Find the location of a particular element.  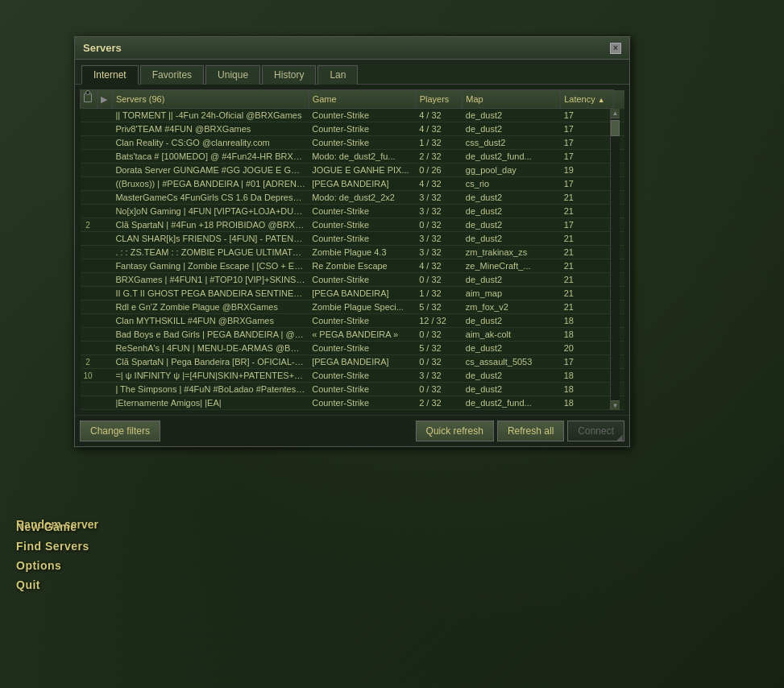

row-map: gg_pool_day is located at coordinates (512, 171).